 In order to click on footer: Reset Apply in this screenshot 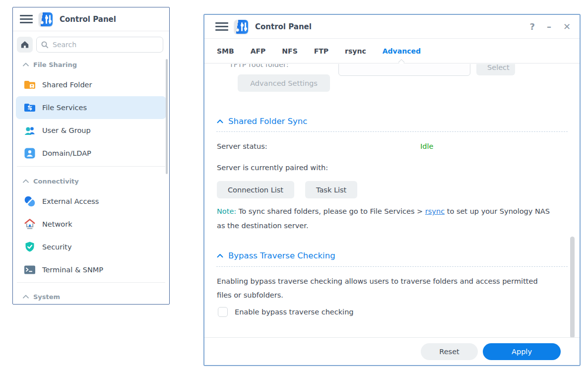, I will do `click(392, 351)`.